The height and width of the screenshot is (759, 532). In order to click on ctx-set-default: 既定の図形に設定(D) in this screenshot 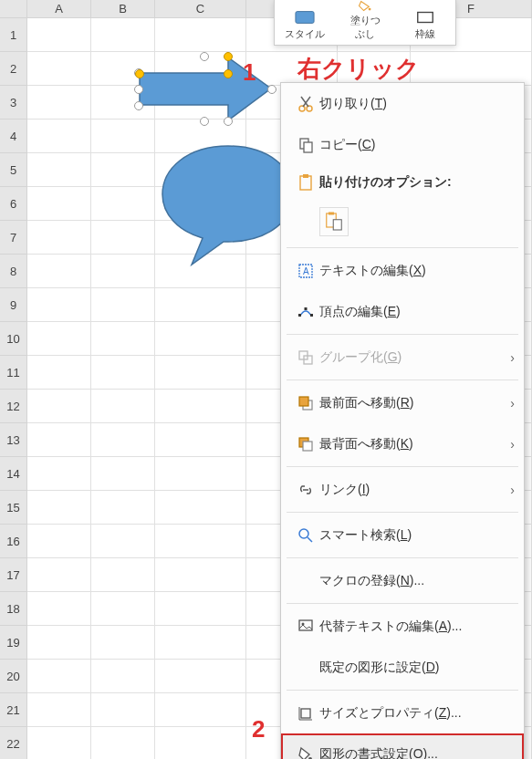, I will do `click(402, 668)`.